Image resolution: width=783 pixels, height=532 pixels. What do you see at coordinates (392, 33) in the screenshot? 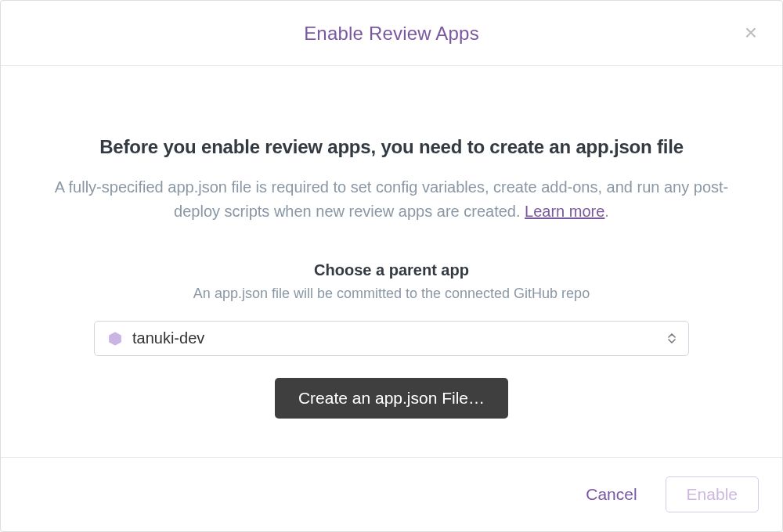
I see `modal-header: Enable Review Apps ×` at bounding box center [392, 33].